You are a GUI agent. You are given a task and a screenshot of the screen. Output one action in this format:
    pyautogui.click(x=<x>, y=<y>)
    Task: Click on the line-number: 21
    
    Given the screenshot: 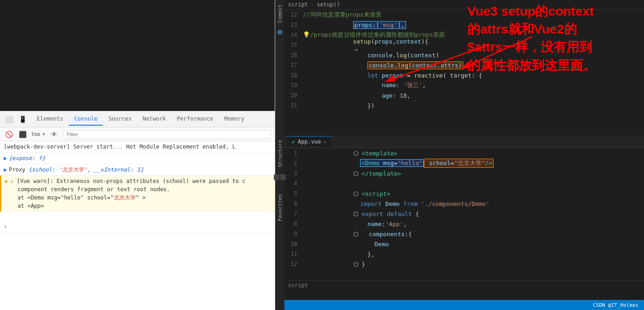 What is the action you would take?
    pyautogui.click(x=294, y=105)
    